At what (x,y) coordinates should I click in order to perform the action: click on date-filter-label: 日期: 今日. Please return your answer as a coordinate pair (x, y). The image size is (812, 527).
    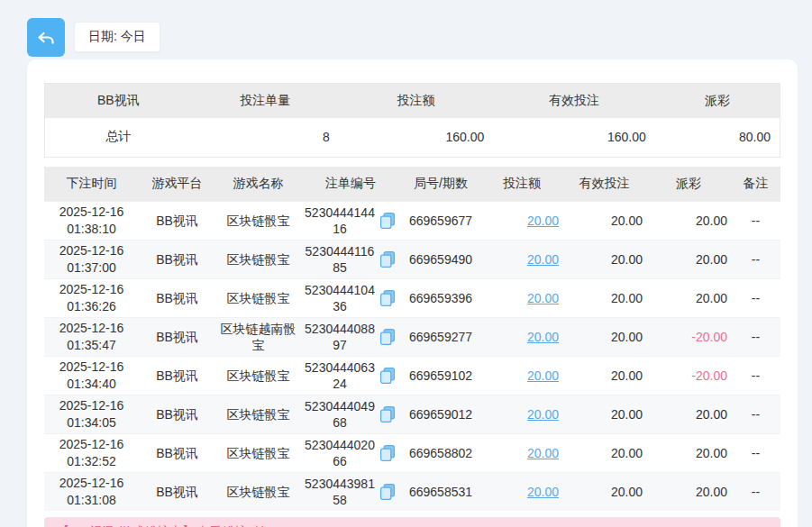
    Looking at the image, I should click on (117, 37).